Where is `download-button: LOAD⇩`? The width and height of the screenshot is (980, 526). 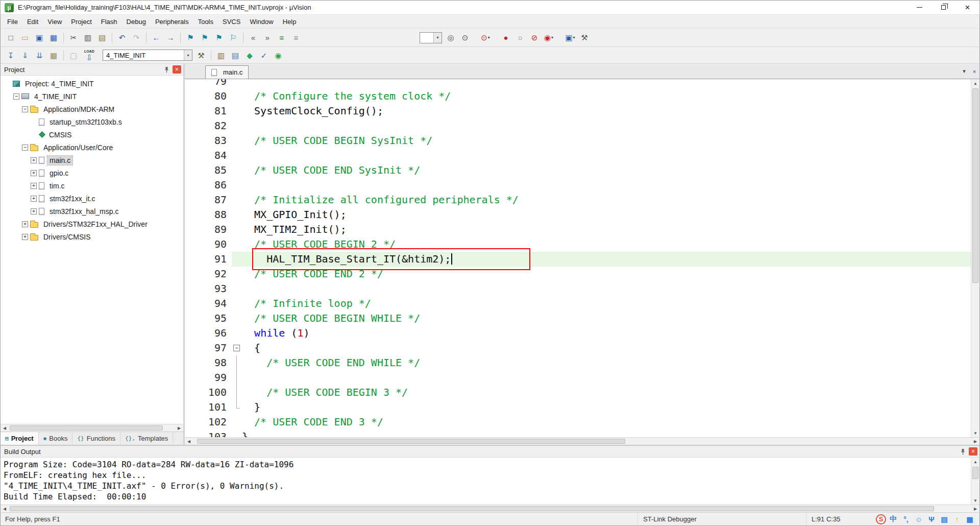 download-button: LOAD⇩ is located at coordinates (89, 55).